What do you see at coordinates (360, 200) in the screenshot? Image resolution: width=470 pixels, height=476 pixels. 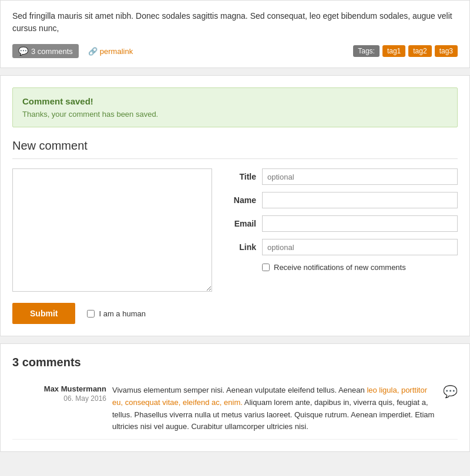 I see `name-input` at bounding box center [360, 200].